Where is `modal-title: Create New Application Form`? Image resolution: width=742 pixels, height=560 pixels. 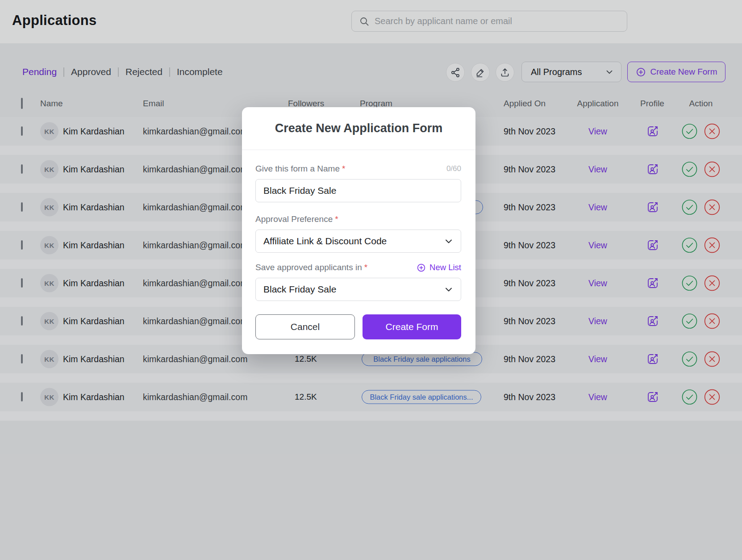 modal-title: Create New Application Form is located at coordinates (359, 129).